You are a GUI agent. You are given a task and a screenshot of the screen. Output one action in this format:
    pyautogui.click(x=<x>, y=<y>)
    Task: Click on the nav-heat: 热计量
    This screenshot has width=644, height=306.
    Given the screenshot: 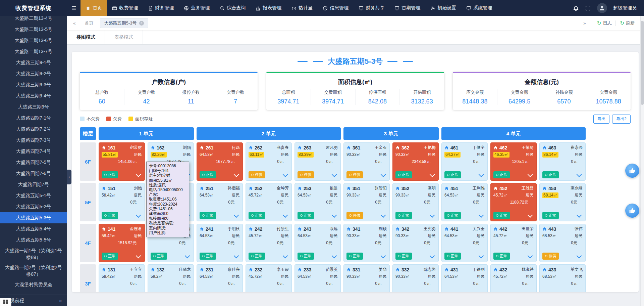 What is the action you would take?
    pyautogui.click(x=302, y=8)
    